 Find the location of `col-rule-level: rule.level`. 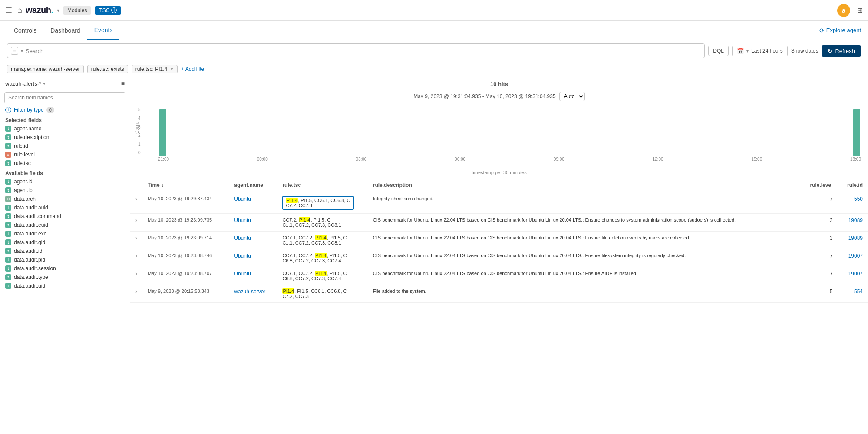

col-rule-level: rule.level is located at coordinates (819, 185).